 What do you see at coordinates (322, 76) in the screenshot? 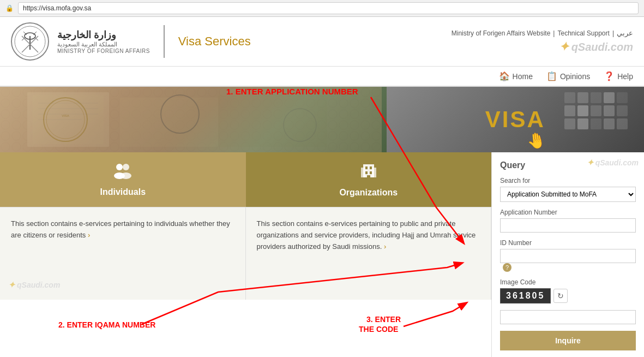
I see `nav-bar: 🏠 Home 📋 Opinions ❓ Help` at bounding box center [322, 76].